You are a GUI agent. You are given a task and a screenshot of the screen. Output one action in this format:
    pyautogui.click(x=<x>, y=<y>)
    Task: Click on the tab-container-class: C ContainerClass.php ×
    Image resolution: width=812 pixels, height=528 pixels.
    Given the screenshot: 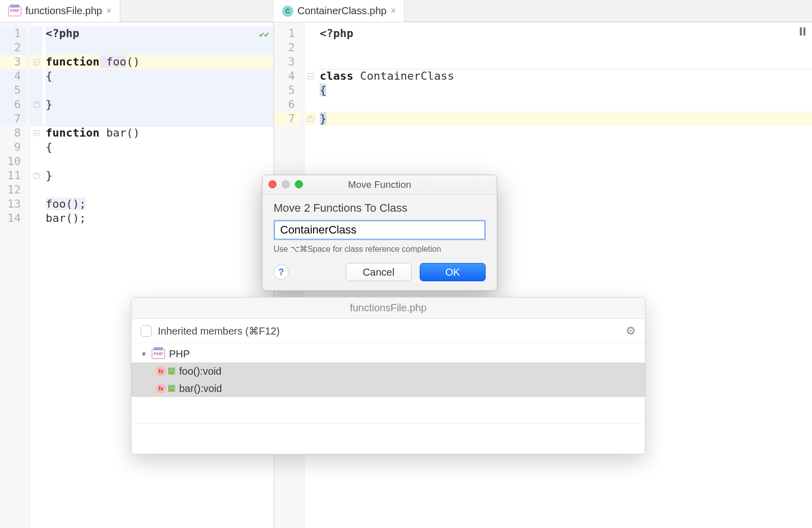 What is the action you would take?
    pyautogui.click(x=339, y=11)
    